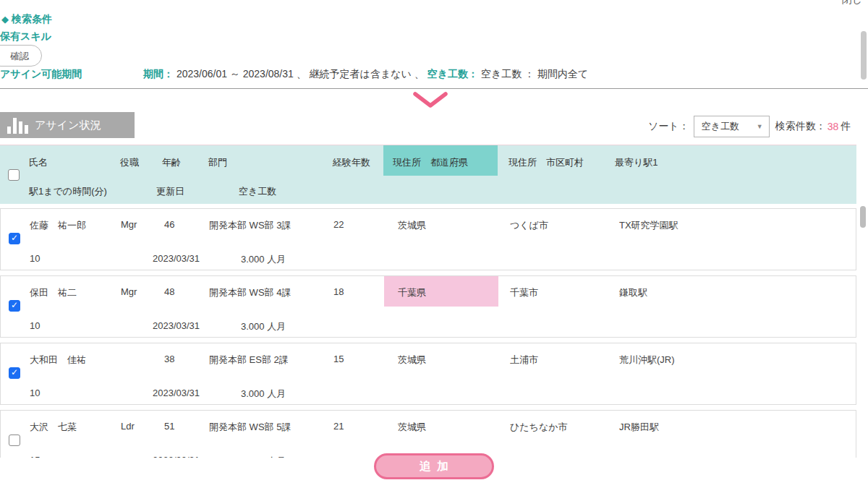 Image resolution: width=868 pixels, height=488 pixels. Describe the element at coordinates (428, 307) in the screenshot. I see `table-row: 保田 祐二 Mgr 48 開発本部 WS部 4課 18 千葉県 千葉市 鎌取駅 …` at that location.